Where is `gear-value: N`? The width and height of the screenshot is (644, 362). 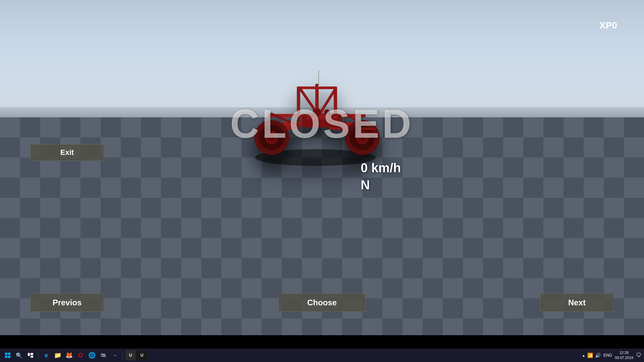
gear-value: N is located at coordinates (381, 185).